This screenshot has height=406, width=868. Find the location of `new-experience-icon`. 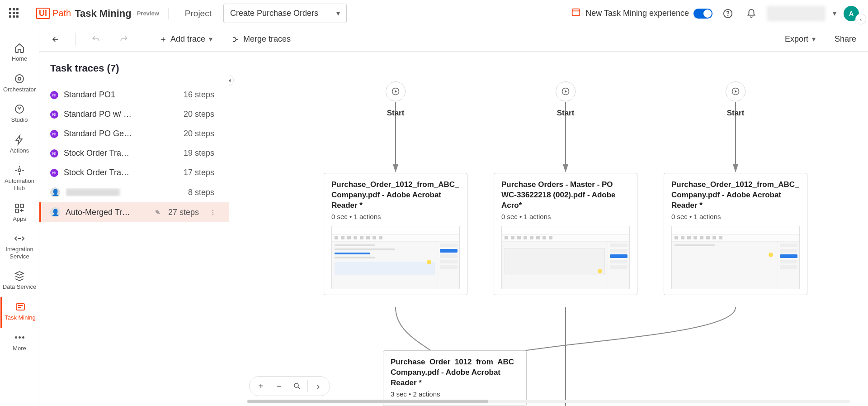

new-experience-icon is located at coordinates (576, 14).